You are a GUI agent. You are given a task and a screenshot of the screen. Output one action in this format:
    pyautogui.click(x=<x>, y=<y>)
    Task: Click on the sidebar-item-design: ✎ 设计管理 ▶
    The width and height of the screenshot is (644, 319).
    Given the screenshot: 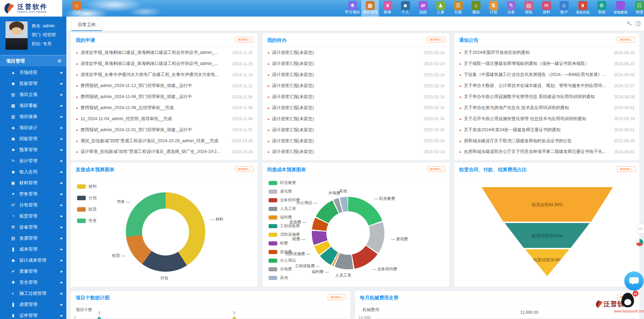 What is the action you would take?
    pyautogui.click(x=33, y=161)
    